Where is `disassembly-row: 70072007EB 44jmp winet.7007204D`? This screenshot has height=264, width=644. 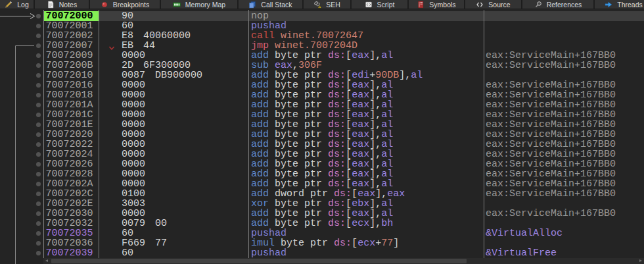 disassembly-row: 70072007EB 44jmp winet.7007204D is located at coordinates (322, 46).